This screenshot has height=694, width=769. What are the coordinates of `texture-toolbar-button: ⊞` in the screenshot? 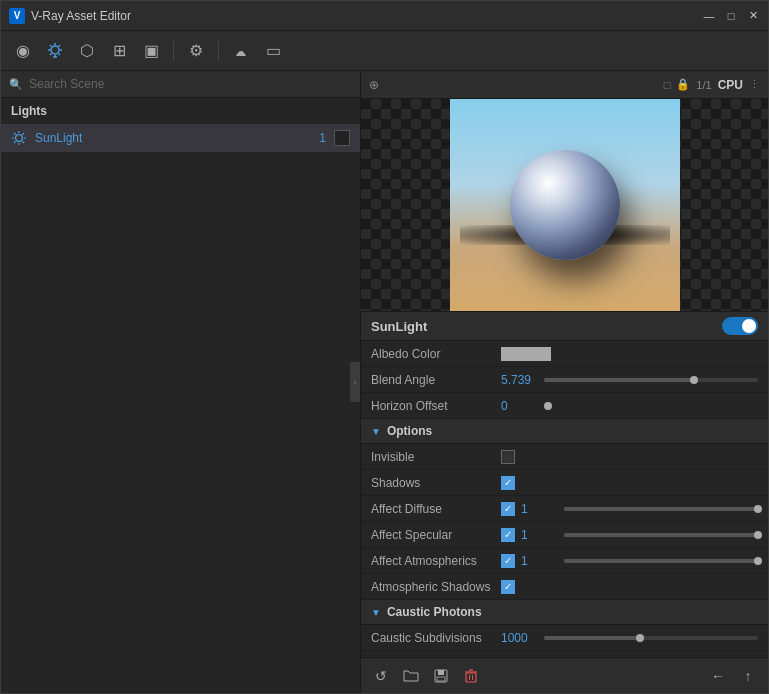 It's located at (119, 51).